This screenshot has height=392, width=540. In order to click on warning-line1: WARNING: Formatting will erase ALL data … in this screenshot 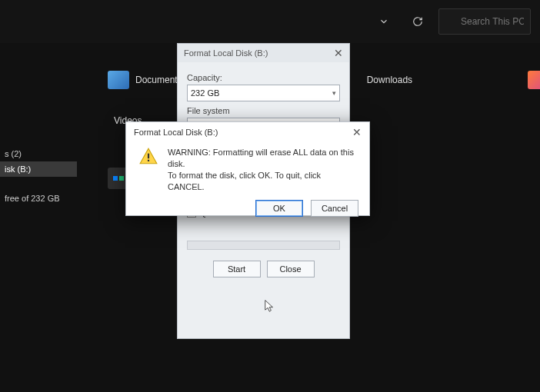, I will do `click(262, 158)`.